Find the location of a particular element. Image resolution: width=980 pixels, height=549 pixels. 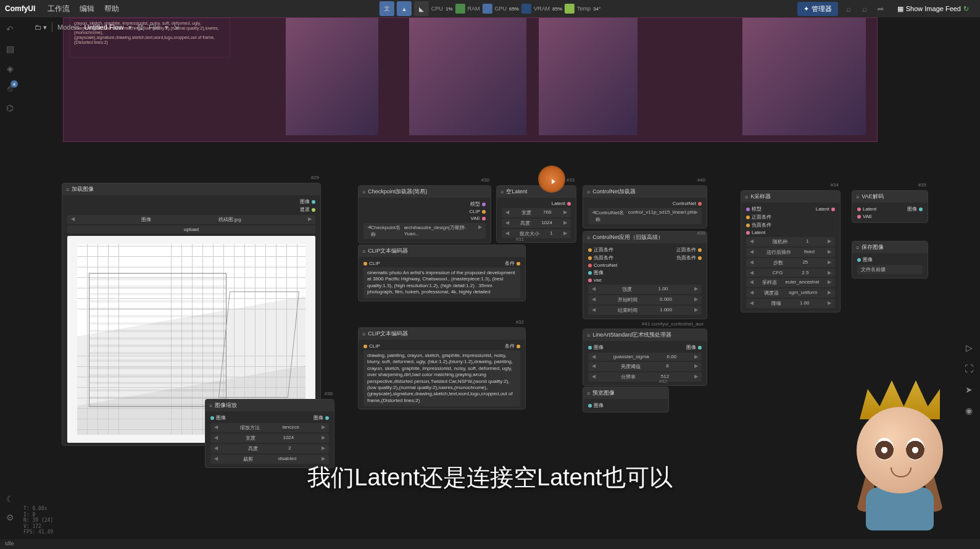

node-header: 空Latent is located at coordinates (536, 191).